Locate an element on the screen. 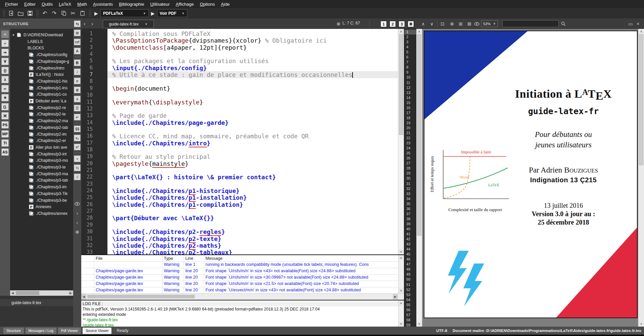 Image resolution: width=644 pixels, height=336 pixels. copy-button is located at coordinates (64, 13).